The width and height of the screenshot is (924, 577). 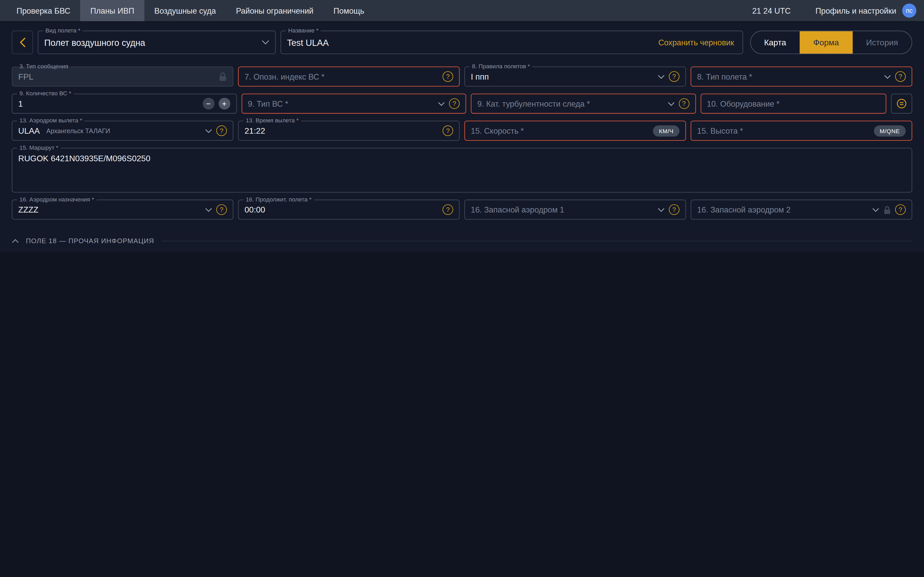 I want to click on aircraft-id-placeholder: 7. Опозн. индекс ВС *, so click(x=342, y=76).